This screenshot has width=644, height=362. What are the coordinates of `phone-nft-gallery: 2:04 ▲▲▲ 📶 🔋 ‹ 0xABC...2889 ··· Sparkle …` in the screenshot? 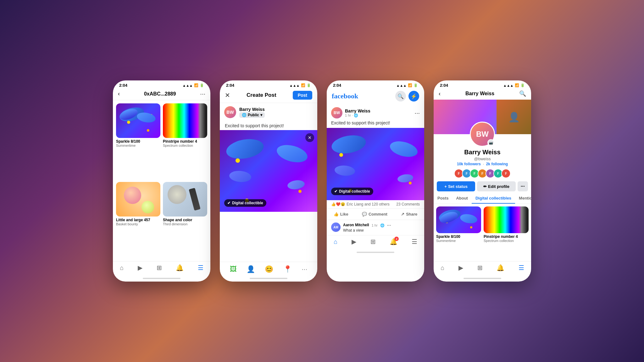 It's located at (162, 181).